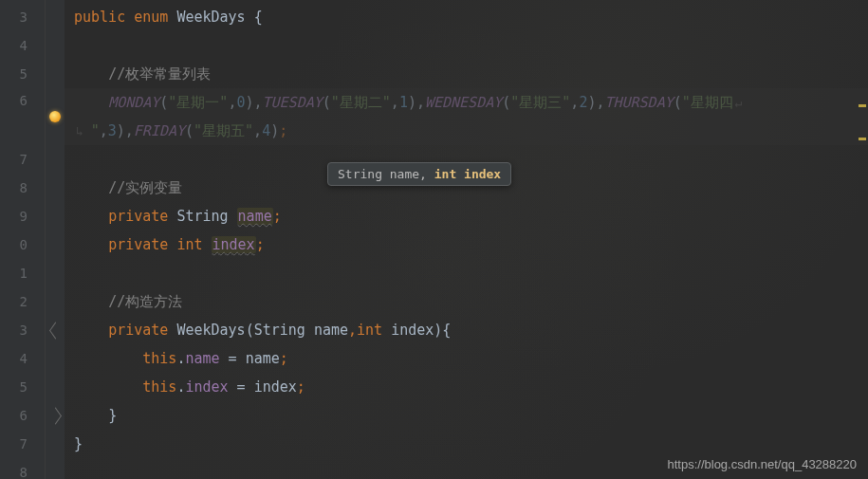  What do you see at coordinates (541, 102) in the screenshot?
I see `string: "星期三"` at bounding box center [541, 102].